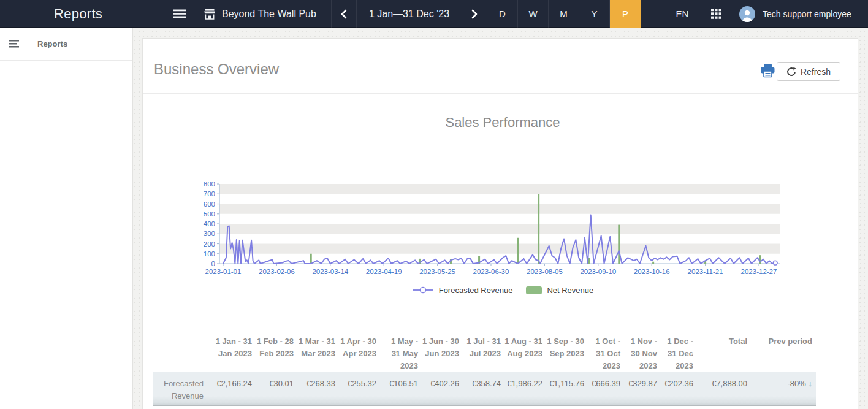 The width and height of the screenshot is (868, 409). I want to click on table-value-cell: -80% ↓, so click(783, 389).